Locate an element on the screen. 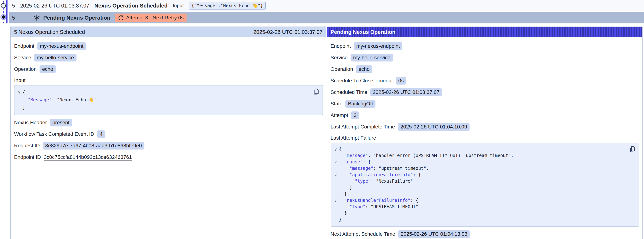 Image resolution: width=644 pixels, height=239 pixels. pending-id-link: 5 is located at coordinates (14, 18).